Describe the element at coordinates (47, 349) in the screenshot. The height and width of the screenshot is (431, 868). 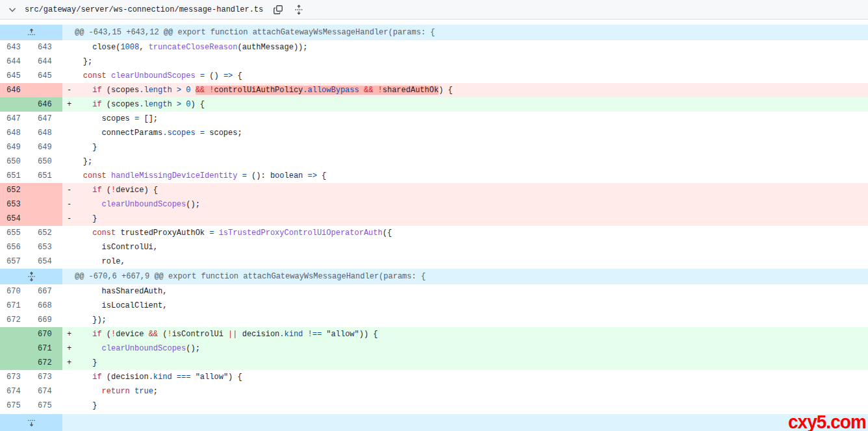
I see `line-number-new: 671` at that location.